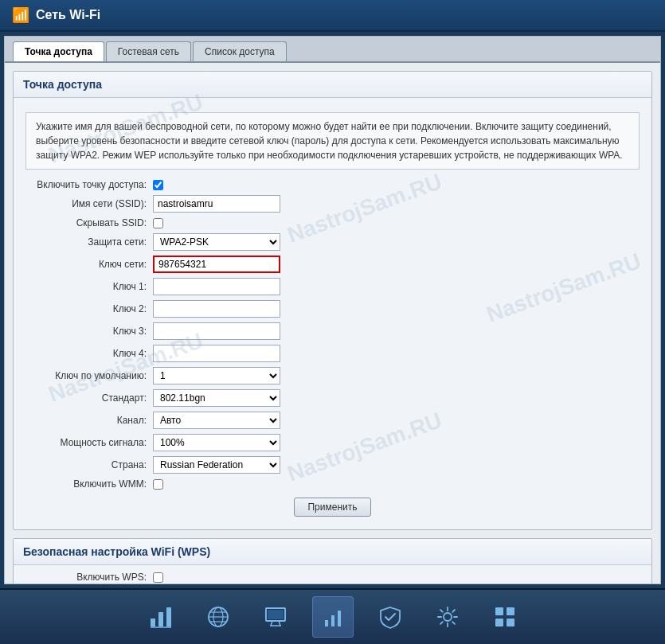 This screenshot has height=644, width=665. Describe the element at coordinates (333, 242) in the screenshot. I see `security-row: Защита сети: WPA2-PSK WPA-PSK WEP Нет` at that location.